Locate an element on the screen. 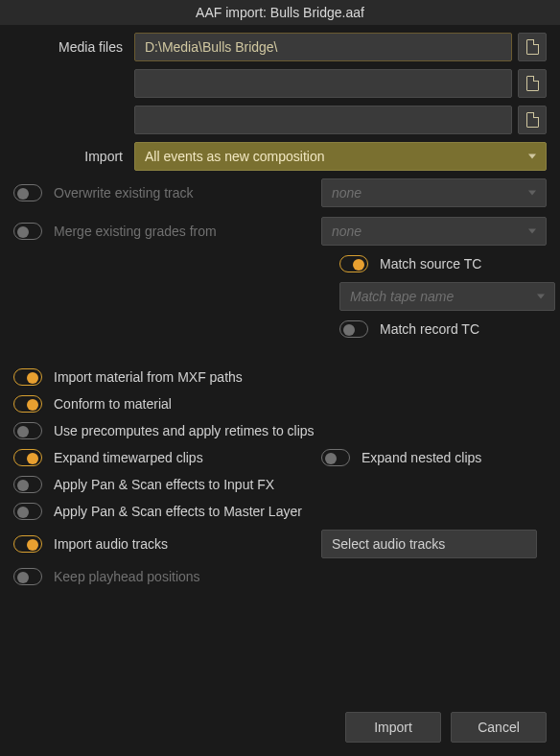  panscan-input-toggle is located at coordinates (28, 484).